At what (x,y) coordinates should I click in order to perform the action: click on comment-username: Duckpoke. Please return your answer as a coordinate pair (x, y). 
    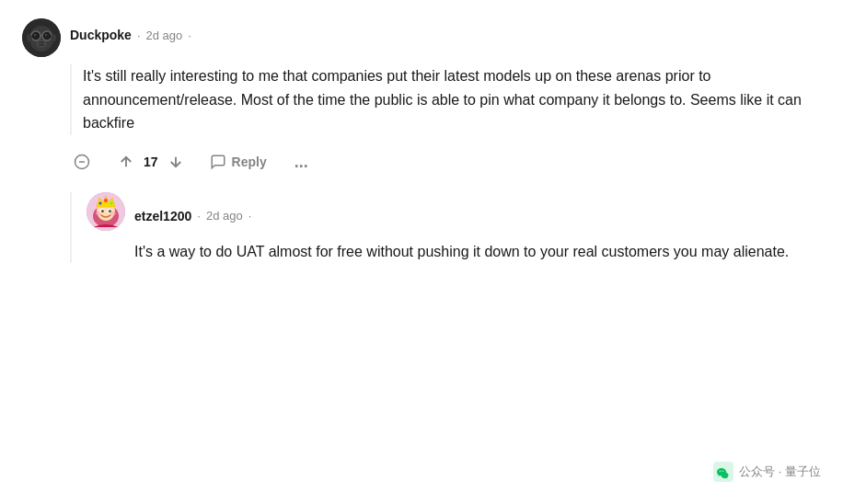
    Looking at the image, I should click on (101, 35).